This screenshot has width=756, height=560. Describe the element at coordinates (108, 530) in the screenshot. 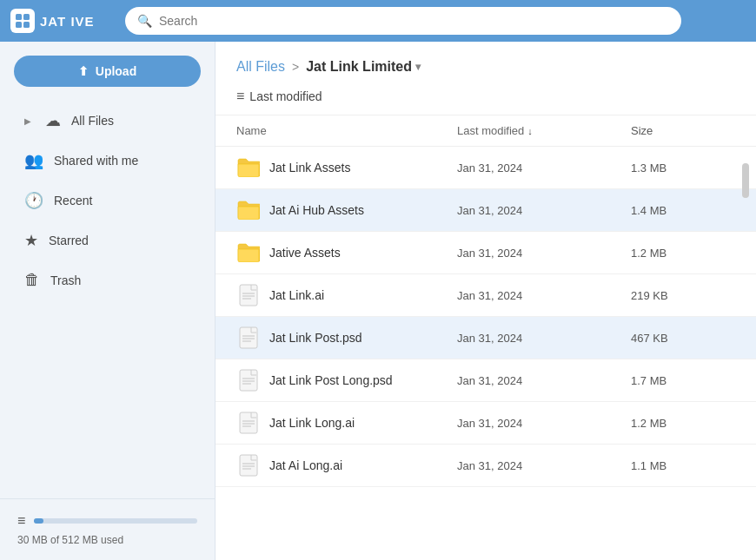

I see `storage-section: ≡ 30 MB of 512 MB used` at that location.